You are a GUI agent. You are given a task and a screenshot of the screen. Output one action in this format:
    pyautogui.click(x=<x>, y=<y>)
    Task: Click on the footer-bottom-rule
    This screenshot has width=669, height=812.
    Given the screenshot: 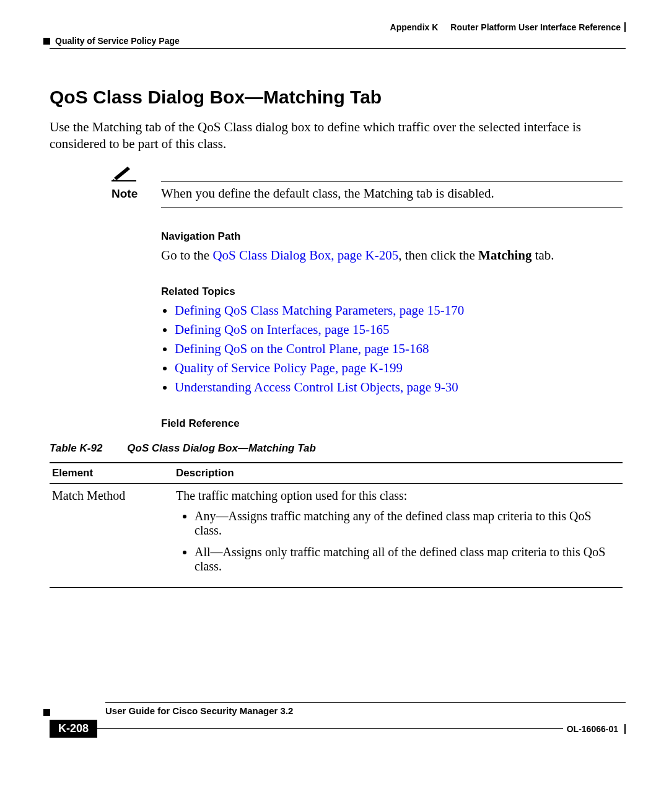 What is the action you would take?
    pyautogui.click(x=330, y=728)
    